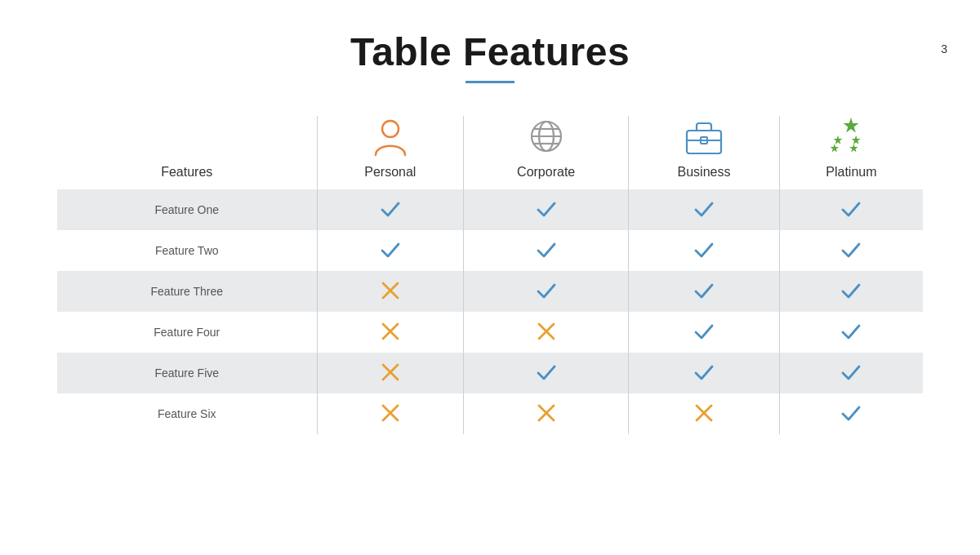  What do you see at coordinates (944, 49) in the screenshot?
I see `page-number: 3` at bounding box center [944, 49].